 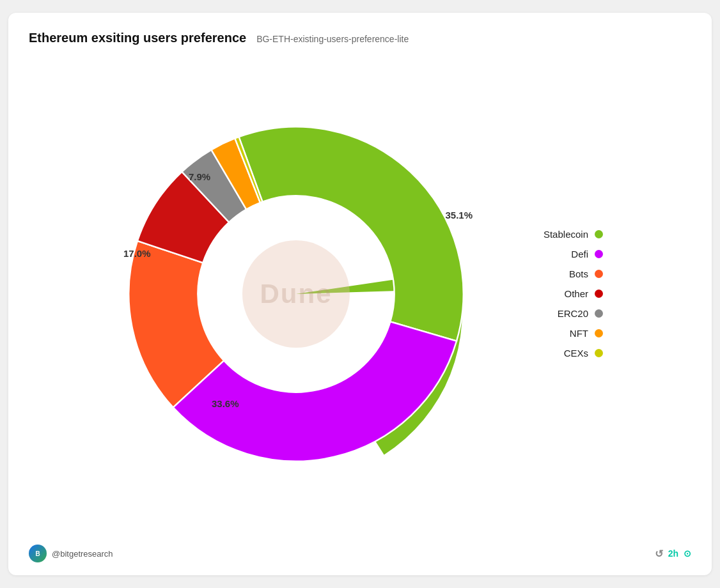 I want to click on legend-label-other: Other, so click(x=563, y=294).